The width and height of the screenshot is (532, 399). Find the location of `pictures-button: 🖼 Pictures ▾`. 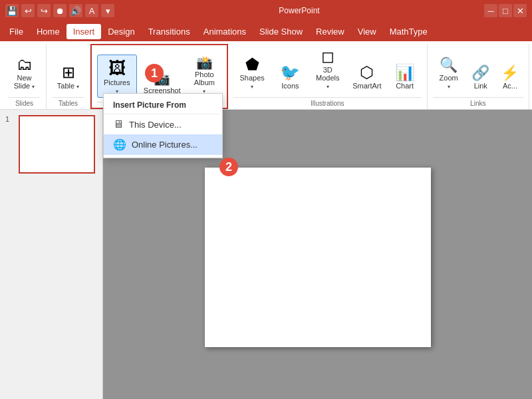

pictures-button: 🖼 Pictures ▾ is located at coordinates (117, 76).